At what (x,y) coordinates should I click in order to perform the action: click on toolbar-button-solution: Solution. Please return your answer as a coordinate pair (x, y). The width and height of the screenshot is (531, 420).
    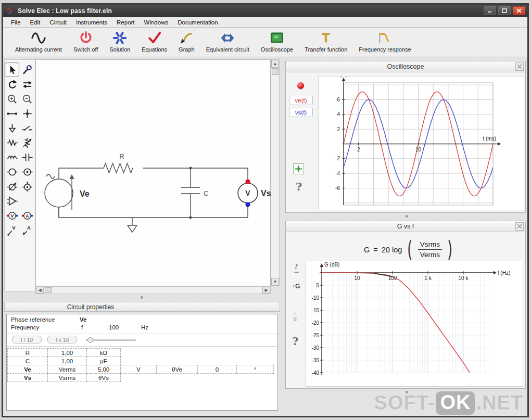
    Looking at the image, I should click on (120, 42).